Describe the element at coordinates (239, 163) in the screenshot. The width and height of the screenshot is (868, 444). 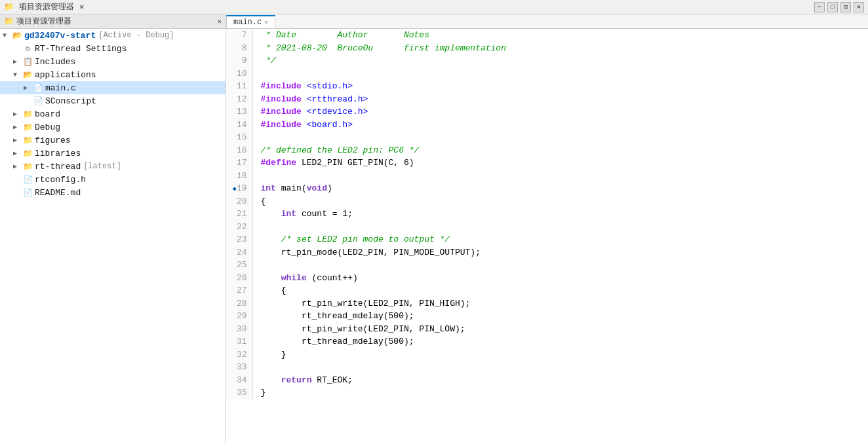
I see `line-number: 17` at that location.